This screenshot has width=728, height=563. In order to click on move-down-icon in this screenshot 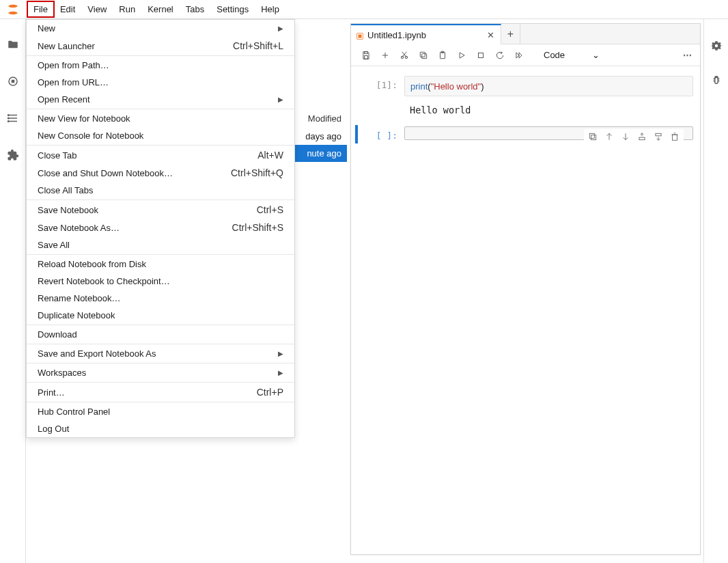, I will do `click(626, 138)`.